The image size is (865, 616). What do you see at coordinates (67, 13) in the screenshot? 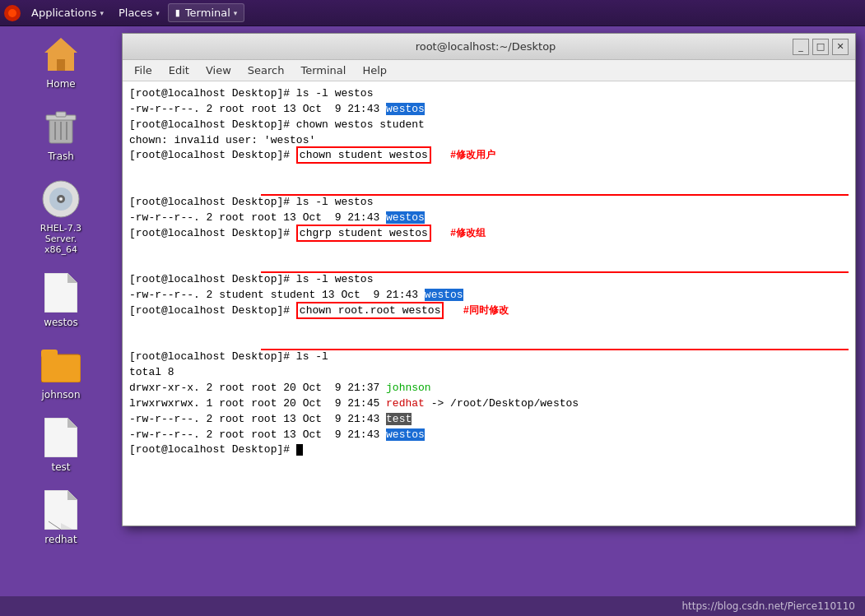
I see `applications-menu: Applications ▾` at bounding box center [67, 13].